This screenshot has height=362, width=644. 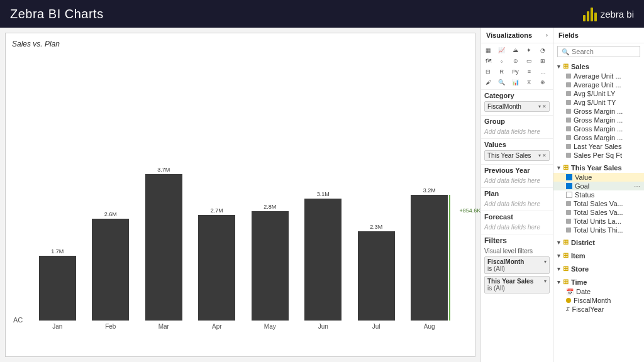 What do you see at coordinates (545, 156) in the screenshot?
I see `values-close: ✕` at bounding box center [545, 156].